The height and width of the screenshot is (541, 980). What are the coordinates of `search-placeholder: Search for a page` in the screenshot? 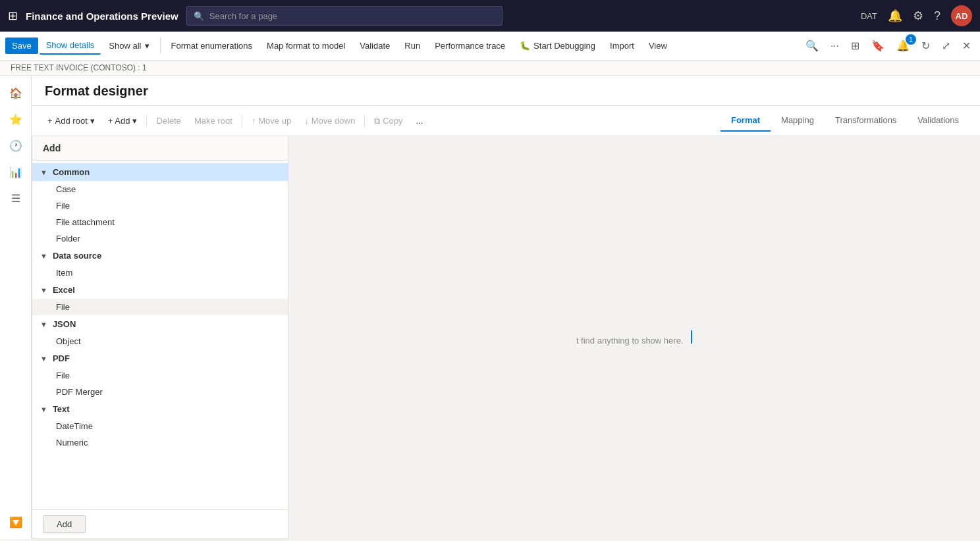 It's located at (244, 16).